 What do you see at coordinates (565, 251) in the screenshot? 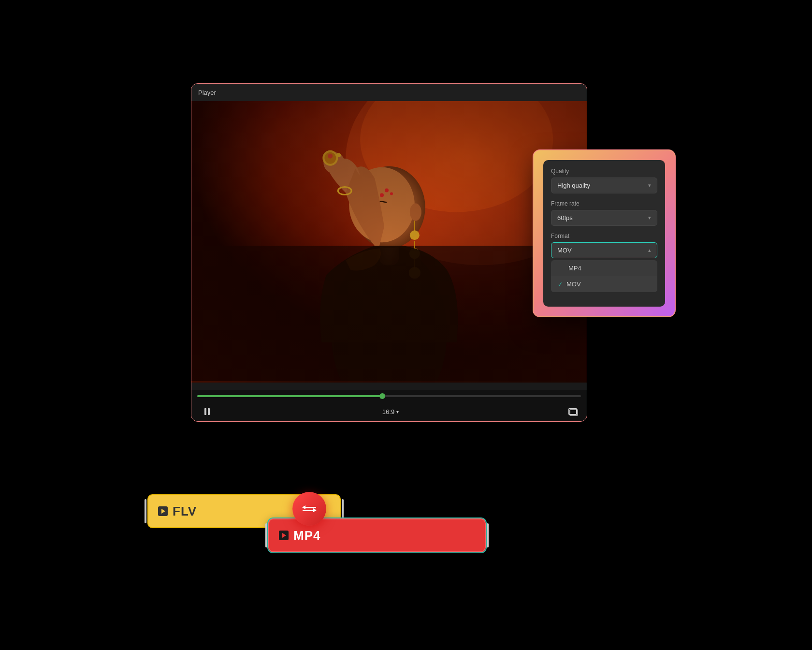
I see `format-value: MOV` at bounding box center [565, 251].